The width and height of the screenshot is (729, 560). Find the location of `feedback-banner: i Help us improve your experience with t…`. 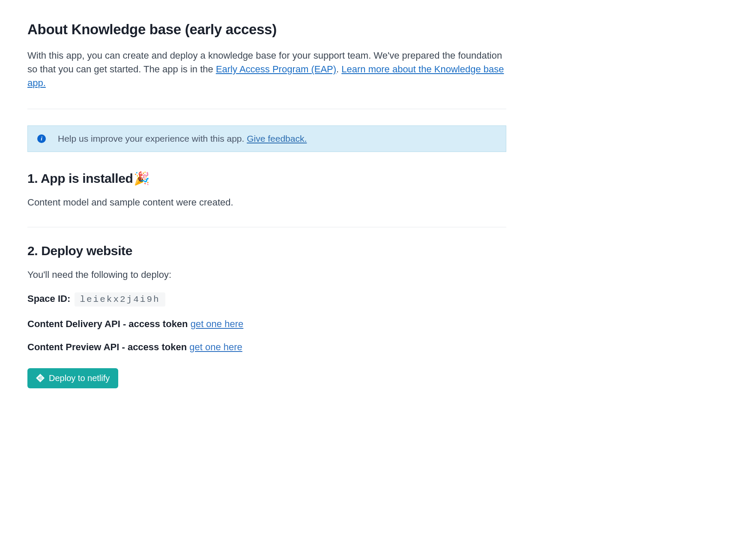

feedback-banner: i Help us improve your experience with t… is located at coordinates (267, 139).